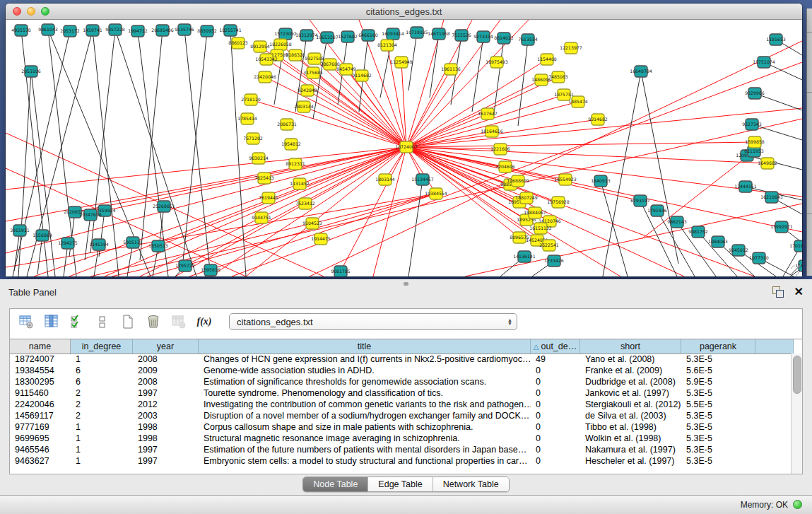 This screenshot has width=812, height=514. Describe the element at coordinates (40, 450) in the screenshot. I see `table-cell: 9465546` at that location.